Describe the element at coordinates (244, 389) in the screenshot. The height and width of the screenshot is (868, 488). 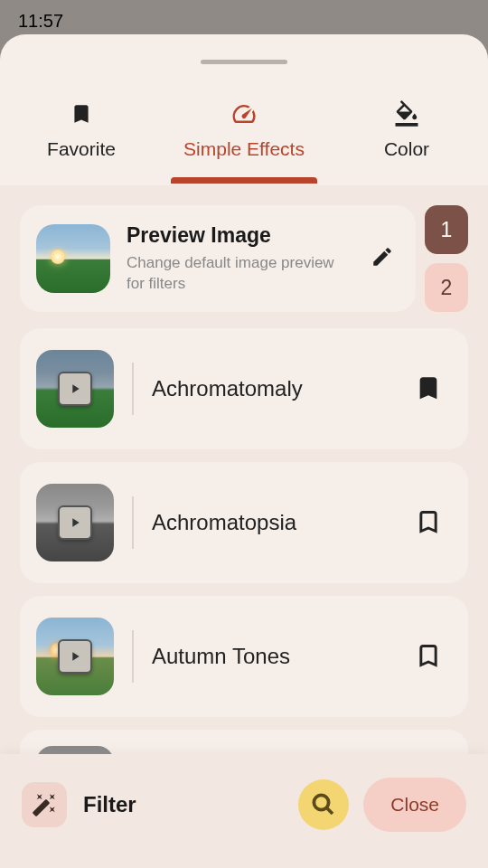
I see `filter-item-achromatomaly: Achromatomaly` at that location.